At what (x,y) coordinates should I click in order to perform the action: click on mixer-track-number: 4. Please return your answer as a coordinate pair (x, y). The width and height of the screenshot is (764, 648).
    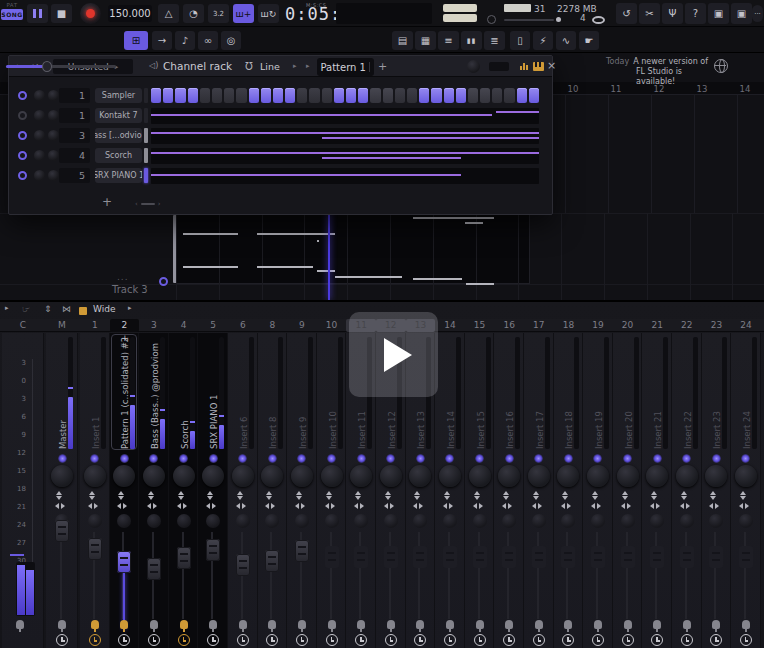
    Looking at the image, I should click on (184, 326).